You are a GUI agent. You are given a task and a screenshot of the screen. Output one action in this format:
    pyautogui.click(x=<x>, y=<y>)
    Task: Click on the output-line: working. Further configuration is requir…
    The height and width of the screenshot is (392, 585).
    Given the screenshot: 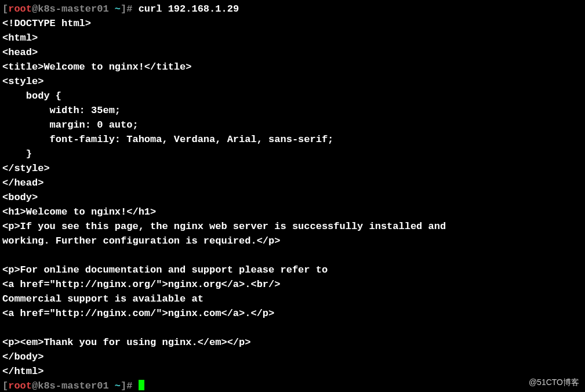 What is the action you would take?
    pyautogui.click(x=141, y=241)
    